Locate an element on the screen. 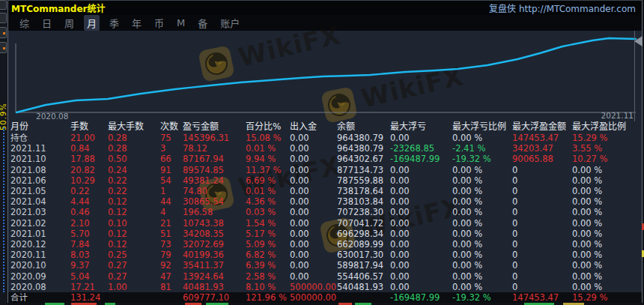 The image size is (644, 305). table-cell: 20.82 is located at coordinates (88, 170).